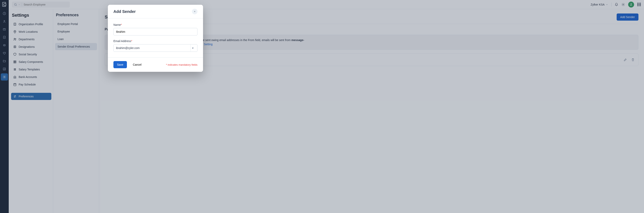 This screenshot has height=213, width=644. I want to click on name-field: Name*, so click(156, 30).